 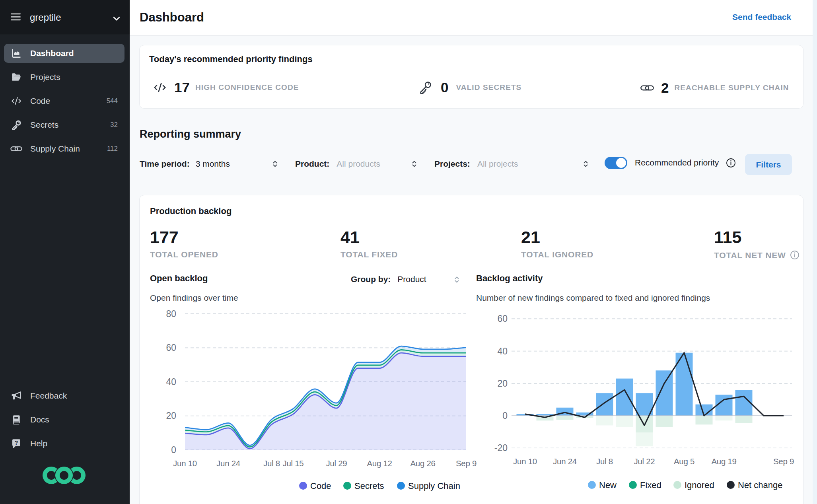 I want to click on svg-text: Aug 26, so click(x=422, y=463).